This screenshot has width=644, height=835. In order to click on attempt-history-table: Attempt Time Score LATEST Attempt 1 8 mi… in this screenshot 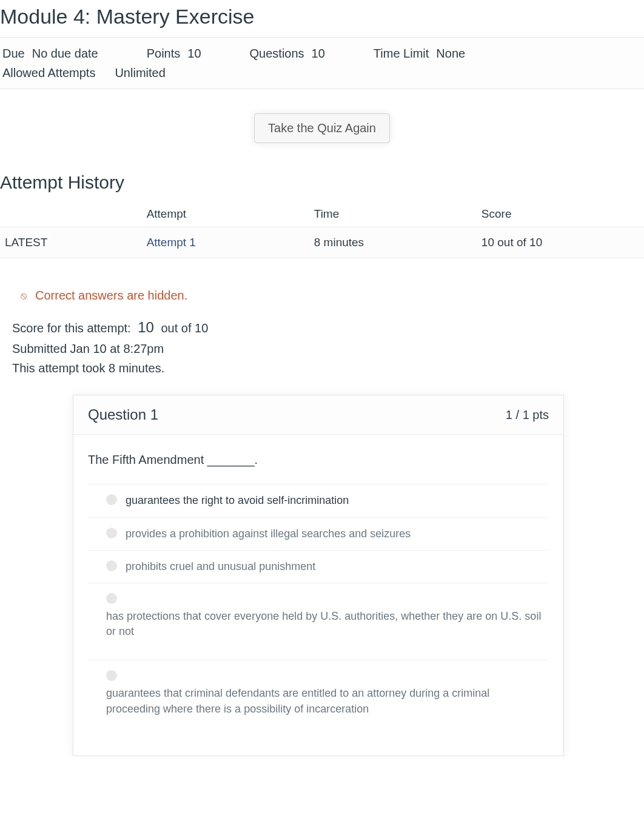, I will do `click(322, 230)`.